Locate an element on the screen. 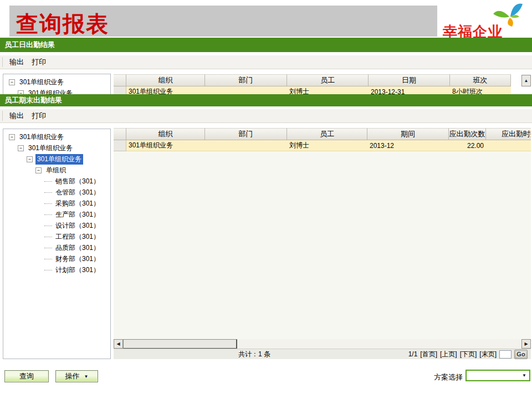 The image size is (532, 399). action-button-label: 操作 is located at coordinates (73, 376).